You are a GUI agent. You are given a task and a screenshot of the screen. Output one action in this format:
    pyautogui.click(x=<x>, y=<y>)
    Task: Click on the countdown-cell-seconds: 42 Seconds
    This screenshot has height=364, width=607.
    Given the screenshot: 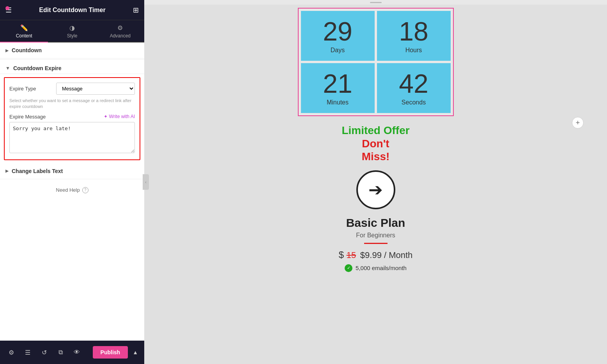 What is the action you would take?
    pyautogui.click(x=414, y=88)
    